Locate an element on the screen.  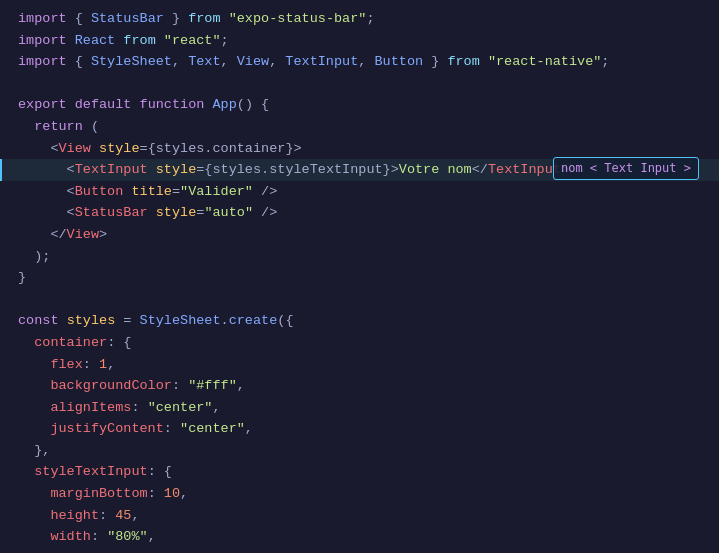
token: alignItems is located at coordinates (90, 408).